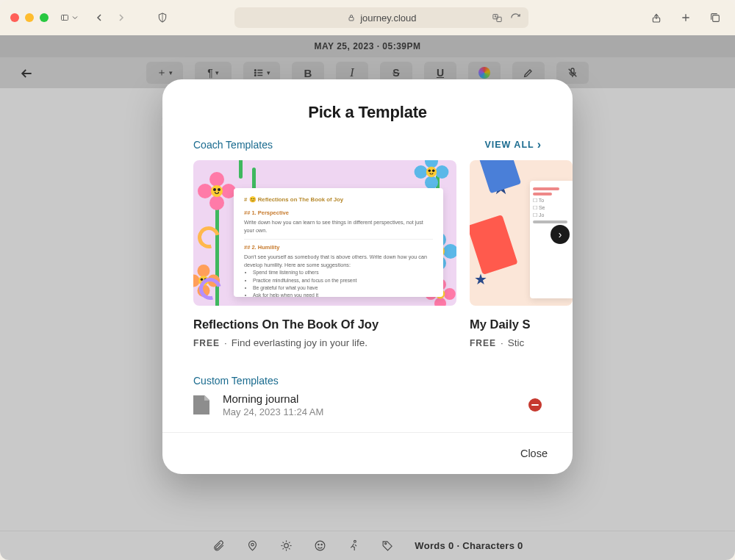 This screenshot has width=735, height=560. I want to click on template-card: ★ ★ ☐ To ☐ Se ☐ Jo, so click(521, 254).